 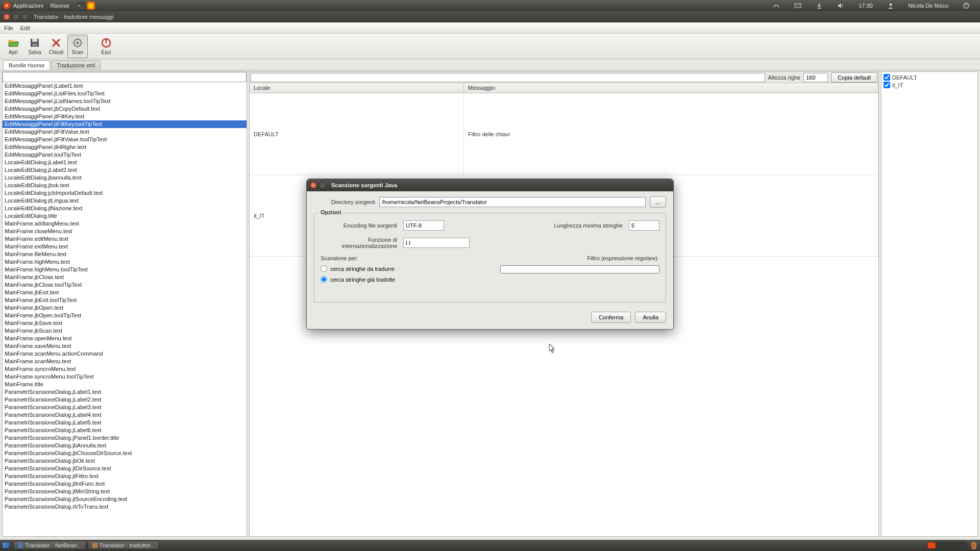 What do you see at coordinates (125, 247) in the screenshot?
I see `list-item: MainFrame.exitMenu.text` at bounding box center [125, 247].